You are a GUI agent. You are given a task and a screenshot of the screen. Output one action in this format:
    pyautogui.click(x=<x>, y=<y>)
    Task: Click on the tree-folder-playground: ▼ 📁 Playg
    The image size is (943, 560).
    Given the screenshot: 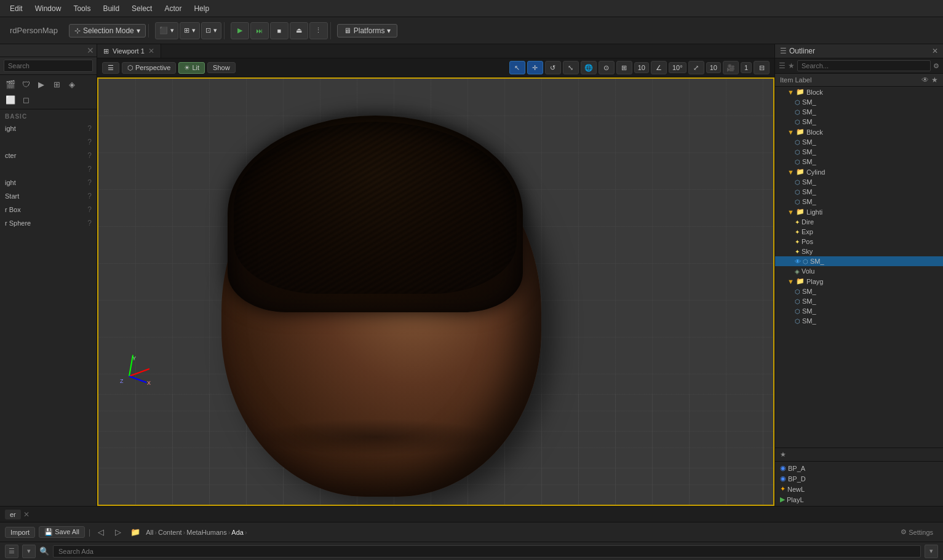 What is the action you would take?
    pyautogui.click(x=859, y=282)
    